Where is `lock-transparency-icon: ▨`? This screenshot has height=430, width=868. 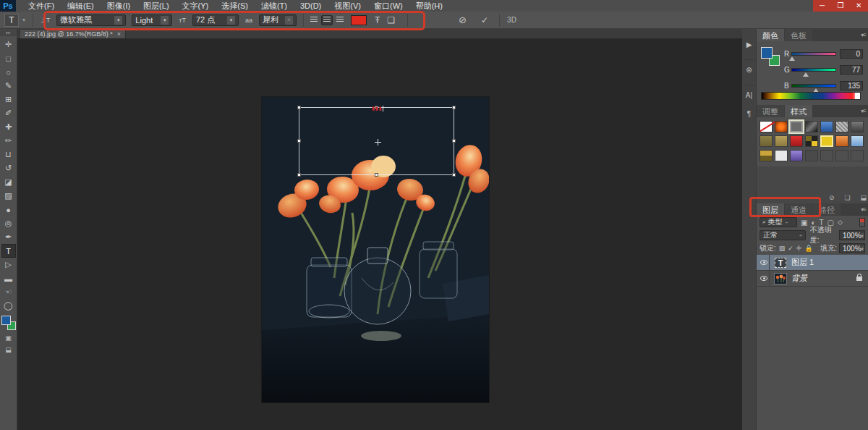
lock-transparency-icon: ▨ is located at coordinates (783, 248).